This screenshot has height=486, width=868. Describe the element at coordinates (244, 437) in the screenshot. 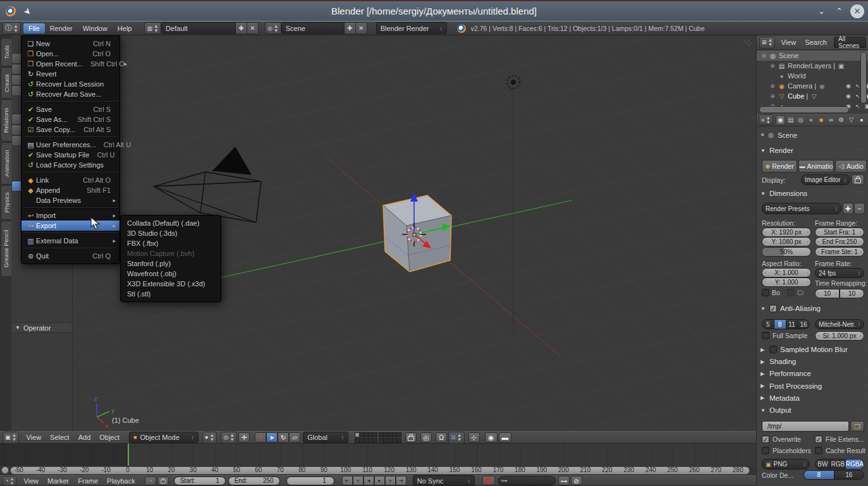

I see `pivot-align-button: ✛` at that location.